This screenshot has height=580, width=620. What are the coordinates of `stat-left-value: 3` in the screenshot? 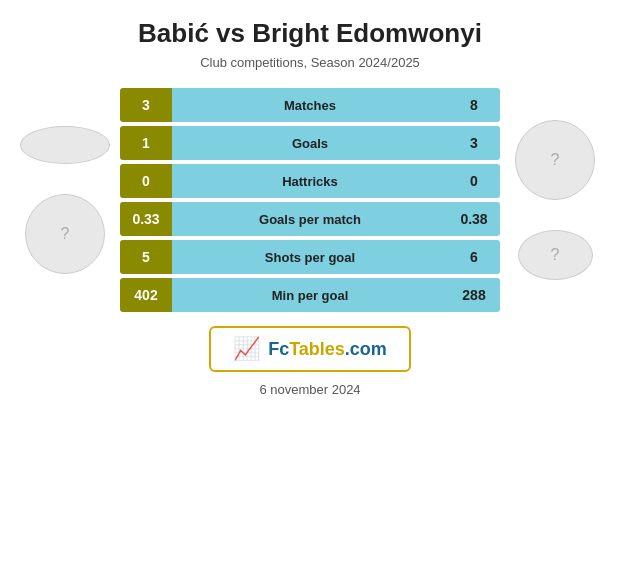 It's located at (146, 105).